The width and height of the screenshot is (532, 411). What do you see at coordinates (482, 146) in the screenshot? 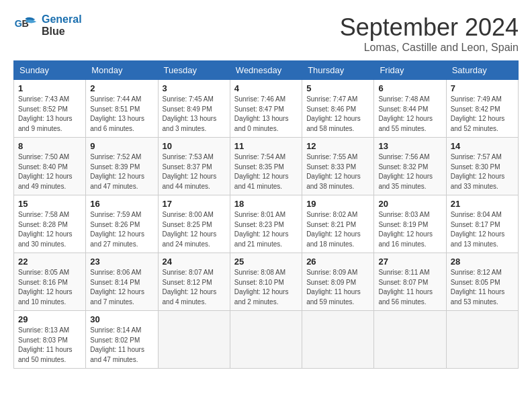
I see `day-number: 14` at bounding box center [482, 146].